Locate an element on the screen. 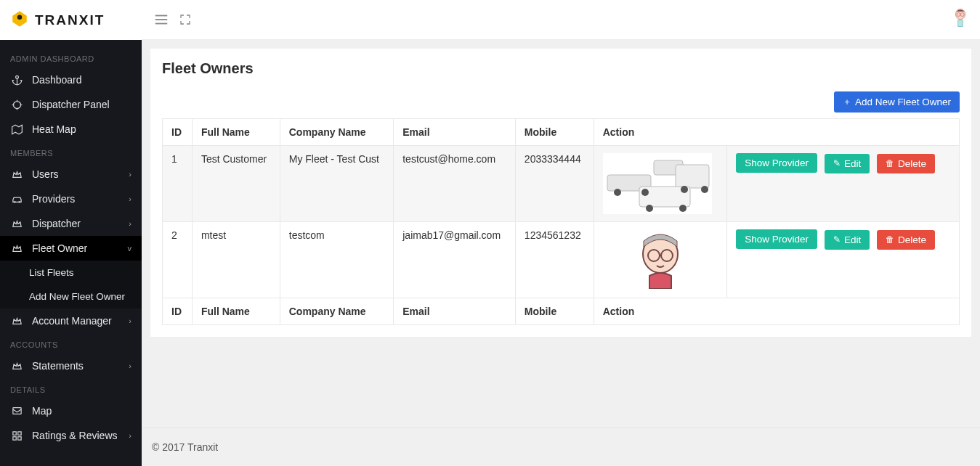 The width and height of the screenshot is (980, 466). sidebar-subitem-list-fleets: List Fleets is located at coordinates (71, 273).